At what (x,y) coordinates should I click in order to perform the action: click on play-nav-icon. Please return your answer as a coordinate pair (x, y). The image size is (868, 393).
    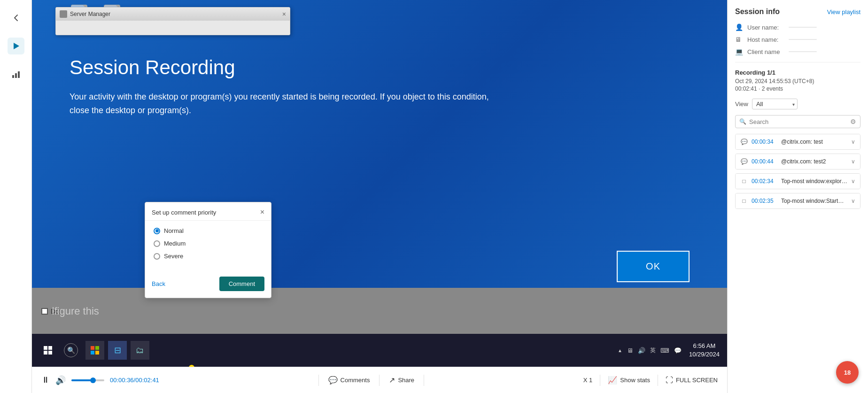
    Looking at the image, I should click on (16, 46).